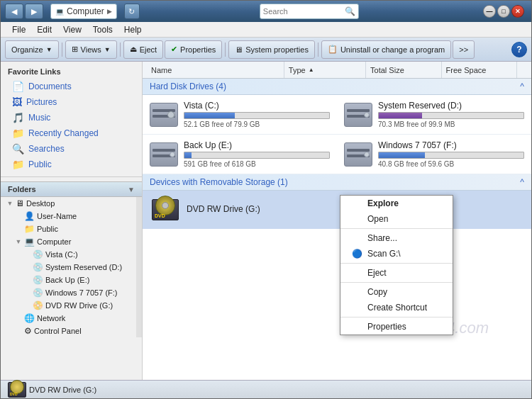  What do you see at coordinates (504, 11) in the screenshot?
I see `maximize-button: □` at bounding box center [504, 11].